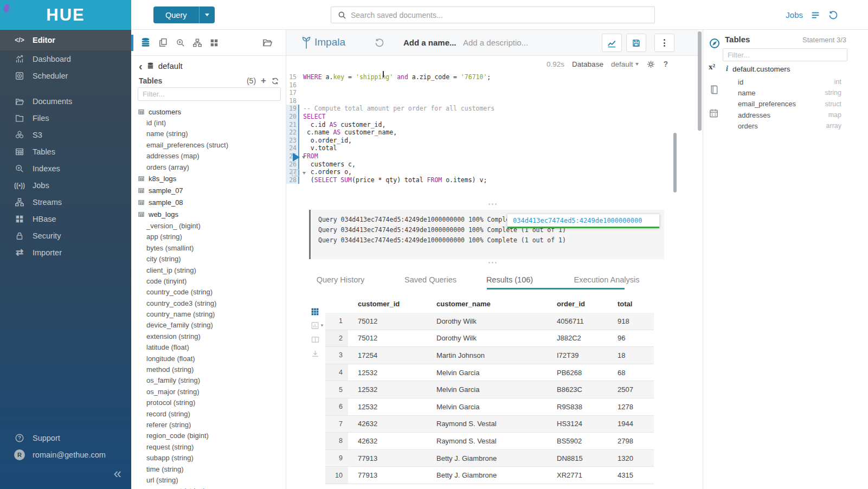  I want to click on tab-query-history: Query History, so click(340, 280).